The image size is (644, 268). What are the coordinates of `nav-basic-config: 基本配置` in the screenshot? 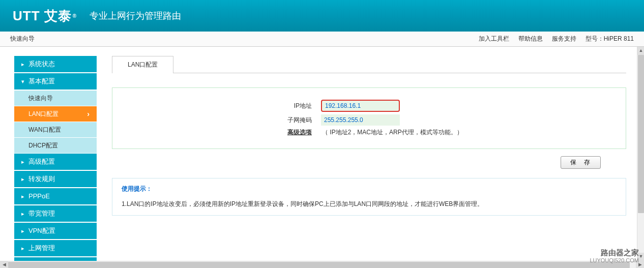 It's located at (55, 81).